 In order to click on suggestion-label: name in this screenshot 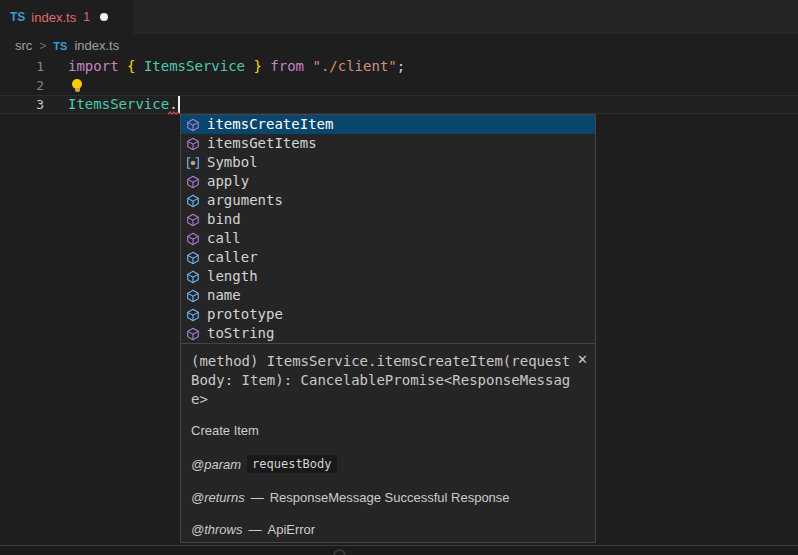, I will do `click(224, 296)`.